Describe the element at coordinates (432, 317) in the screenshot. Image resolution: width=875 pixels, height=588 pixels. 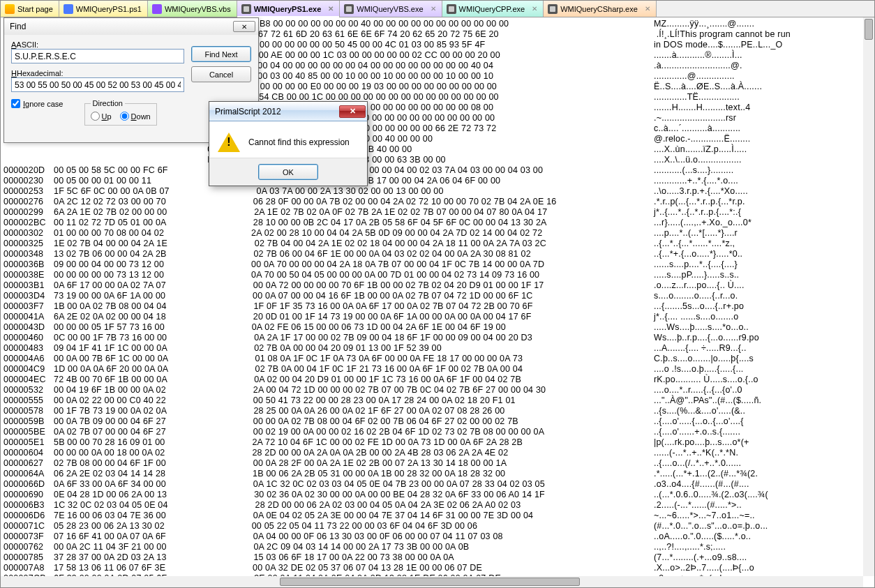
I see `hex-row: 0000041A6A 2E 02 0A 02 00 00 04 18 20 0D…` at that location.